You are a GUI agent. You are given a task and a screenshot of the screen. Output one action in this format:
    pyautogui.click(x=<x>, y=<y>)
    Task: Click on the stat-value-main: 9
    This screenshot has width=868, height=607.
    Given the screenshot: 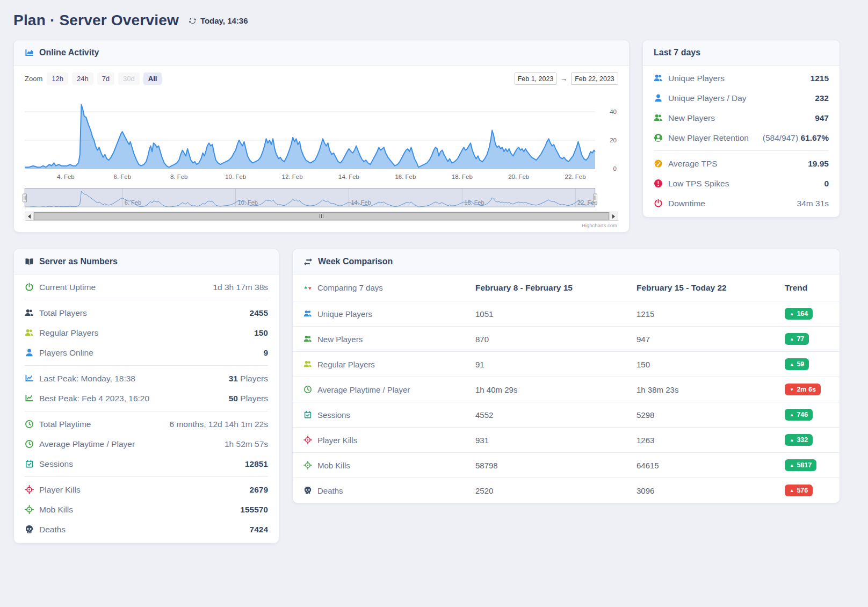 What is the action you would take?
    pyautogui.click(x=265, y=352)
    